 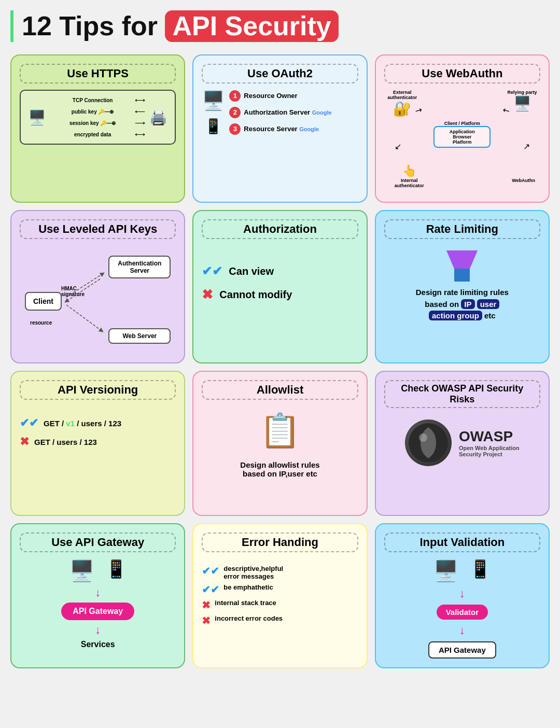 I want to click on oauth-label-2: Authorization Server Google, so click(x=287, y=112).